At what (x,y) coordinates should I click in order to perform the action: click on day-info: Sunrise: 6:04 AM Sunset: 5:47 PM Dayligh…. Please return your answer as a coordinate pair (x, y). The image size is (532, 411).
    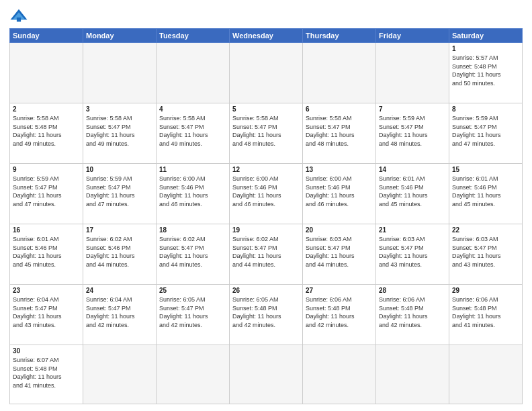
    Looking at the image, I should click on (120, 312).